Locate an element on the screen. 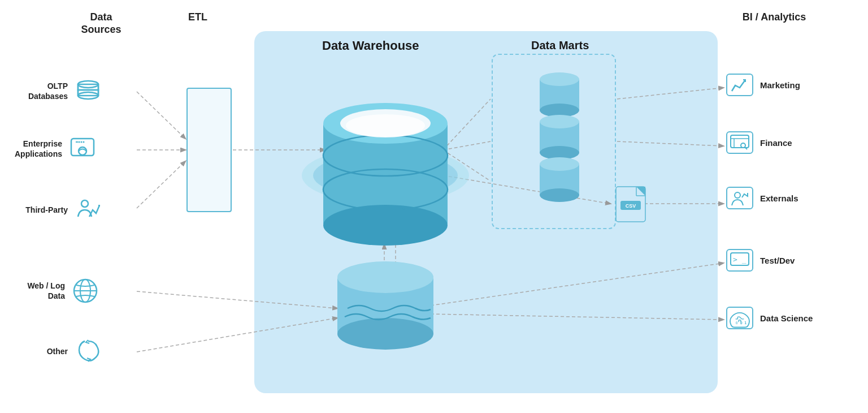 Image resolution: width=868 pixels, height=413 pixels. source-enterprise: EnterpriseApplications is located at coordinates (54, 149).